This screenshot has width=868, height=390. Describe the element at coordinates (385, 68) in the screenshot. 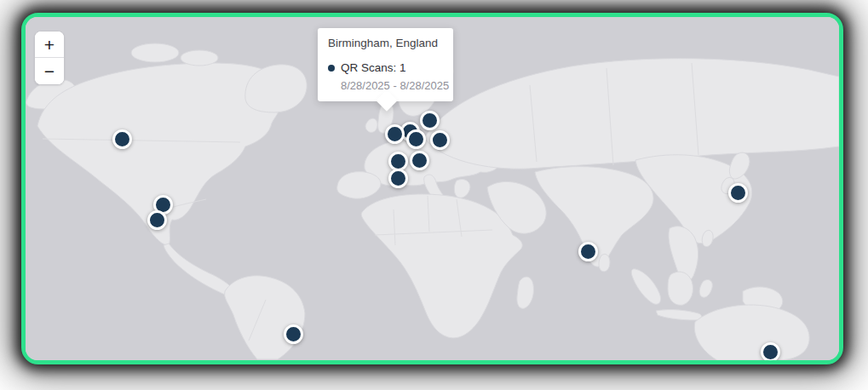

I see `tooltip-metric-row: QR Scans: 1` at that location.